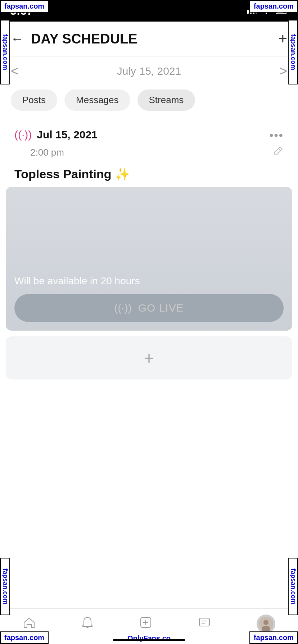 This screenshot has height=644, width=298. Describe the element at coordinates (17, 39) in the screenshot. I see `back-button: ←` at that location.